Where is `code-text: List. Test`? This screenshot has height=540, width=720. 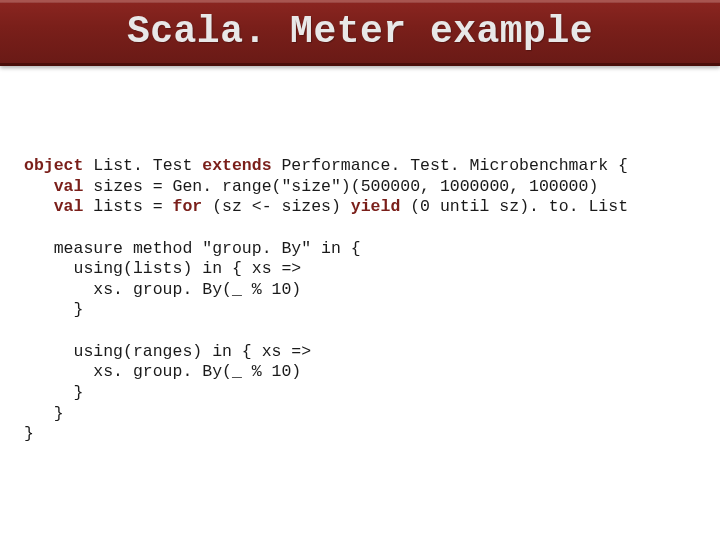
code-text: List. Test is located at coordinates (142, 166).